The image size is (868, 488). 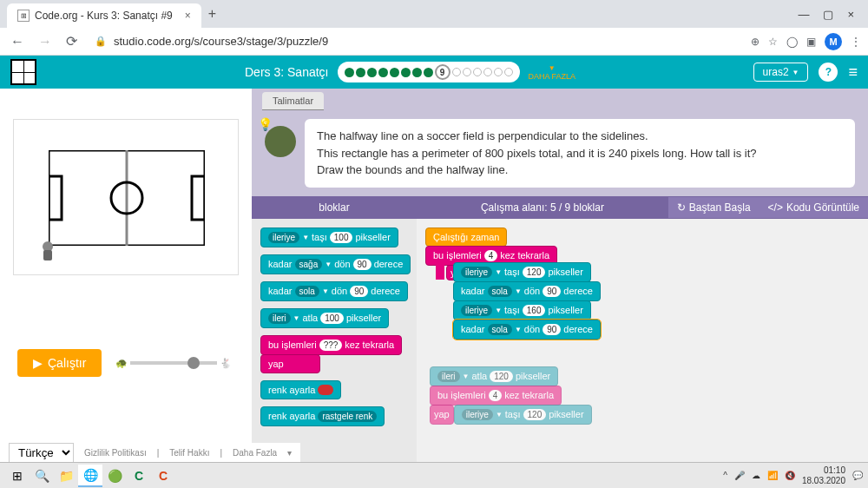 What do you see at coordinates (740, 476) in the screenshot?
I see `tray-mic-icon: 🎤` at bounding box center [740, 476].